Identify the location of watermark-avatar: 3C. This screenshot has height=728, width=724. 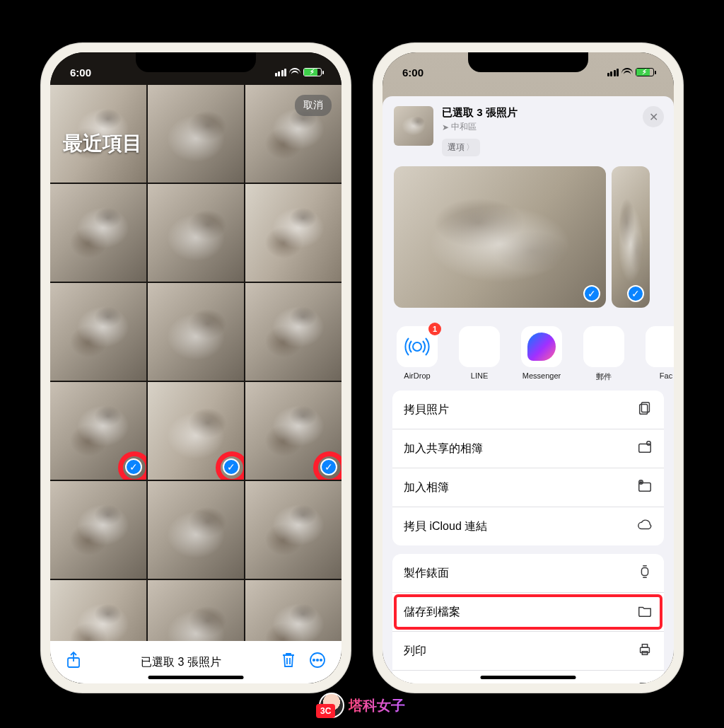
(332, 705).